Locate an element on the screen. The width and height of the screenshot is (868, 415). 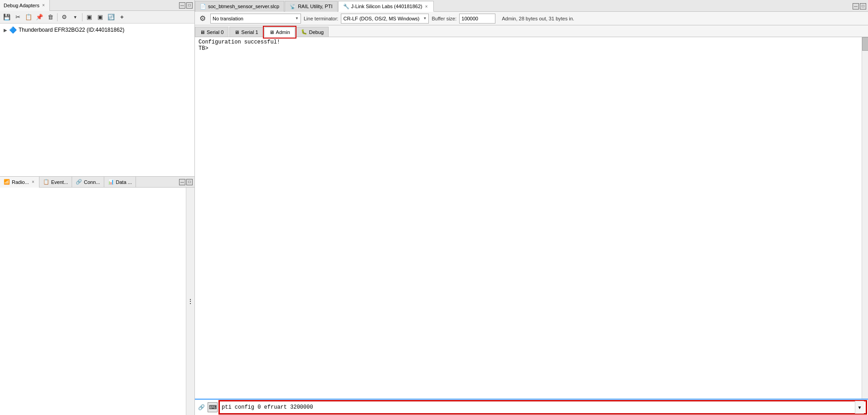
tab-radio: 📶 Radio... × is located at coordinates (20, 182).